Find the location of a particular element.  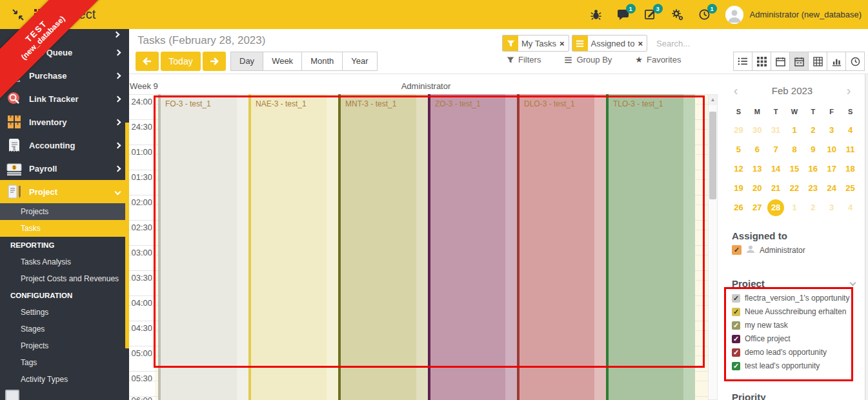

calendar-view-button is located at coordinates (780, 61).